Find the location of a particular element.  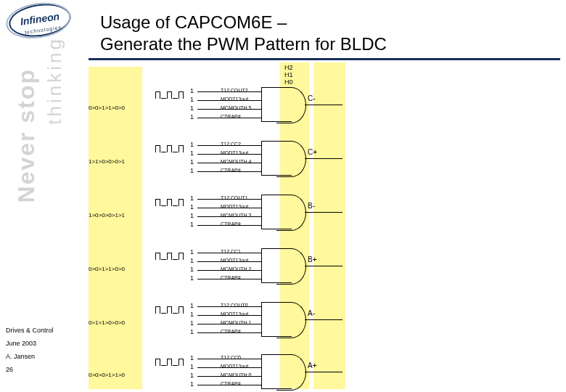

footer-meta: Drives & Control June 2003 A. Jansen 26 is located at coordinates (30, 353).